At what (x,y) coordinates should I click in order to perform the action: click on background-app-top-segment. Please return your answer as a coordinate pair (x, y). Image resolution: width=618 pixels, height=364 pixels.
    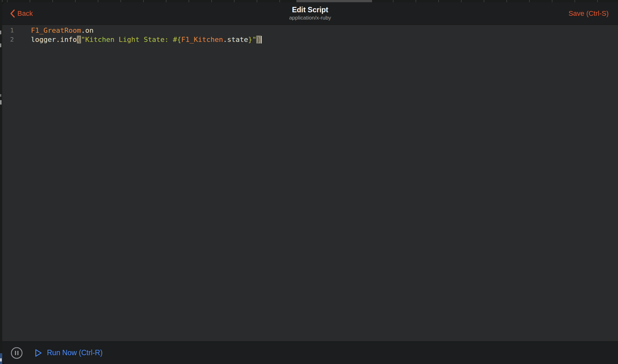
    Looking at the image, I should click on (334, 1).